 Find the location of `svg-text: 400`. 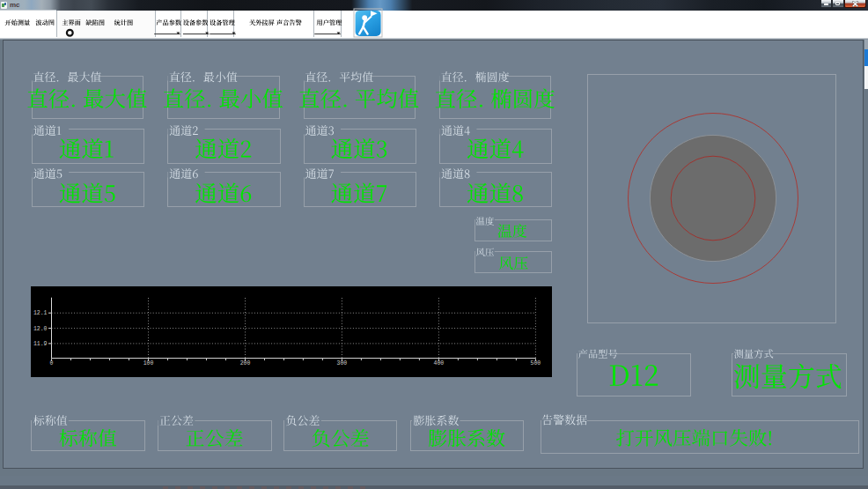

svg-text: 400 is located at coordinates (439, 363).